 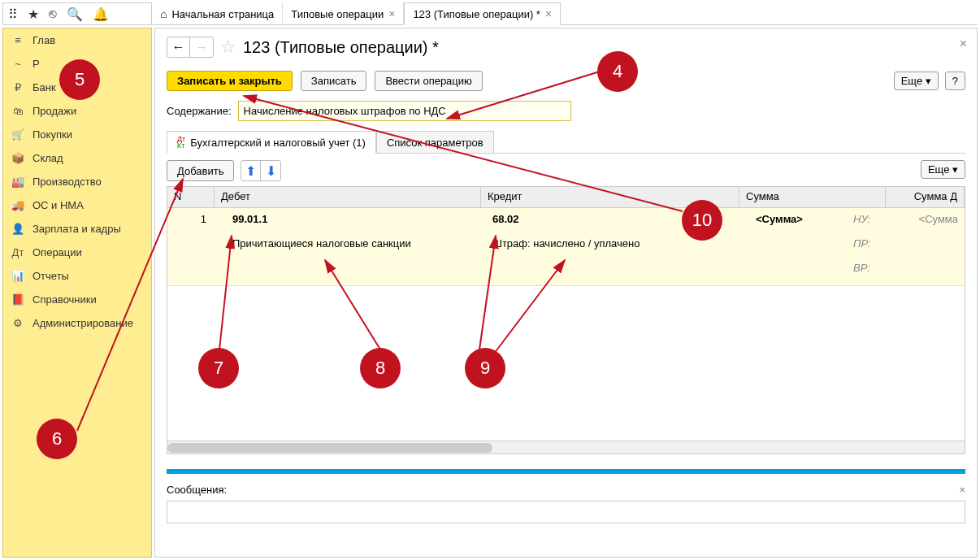 What do you see at coordinates (77, 14) in the screenshot?
I see `topbar-tools: ⠿ ★ ⎋ 🔍 🔔` at bounding box center [77, 14].